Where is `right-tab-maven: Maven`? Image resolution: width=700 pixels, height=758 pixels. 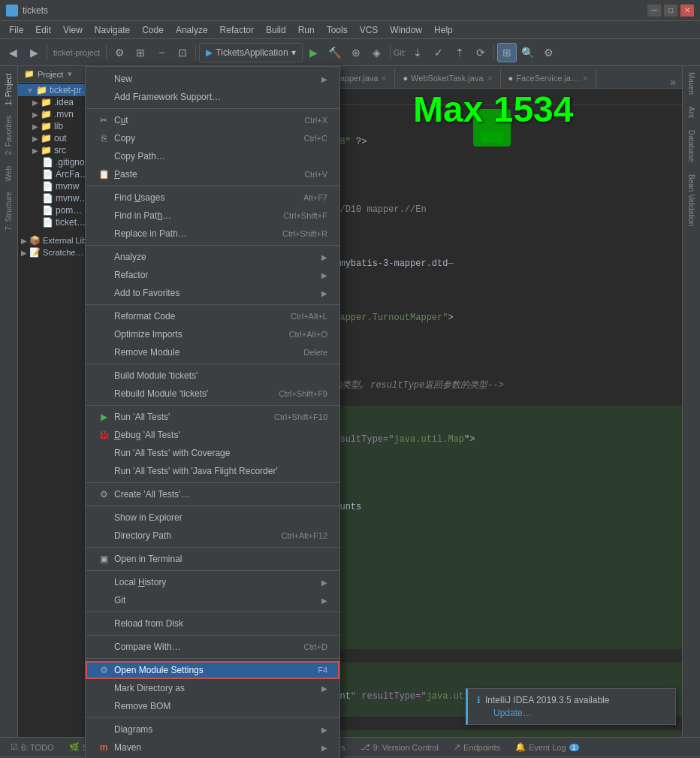 right-tab-maven: Maven is located at coordinates (691, 83).